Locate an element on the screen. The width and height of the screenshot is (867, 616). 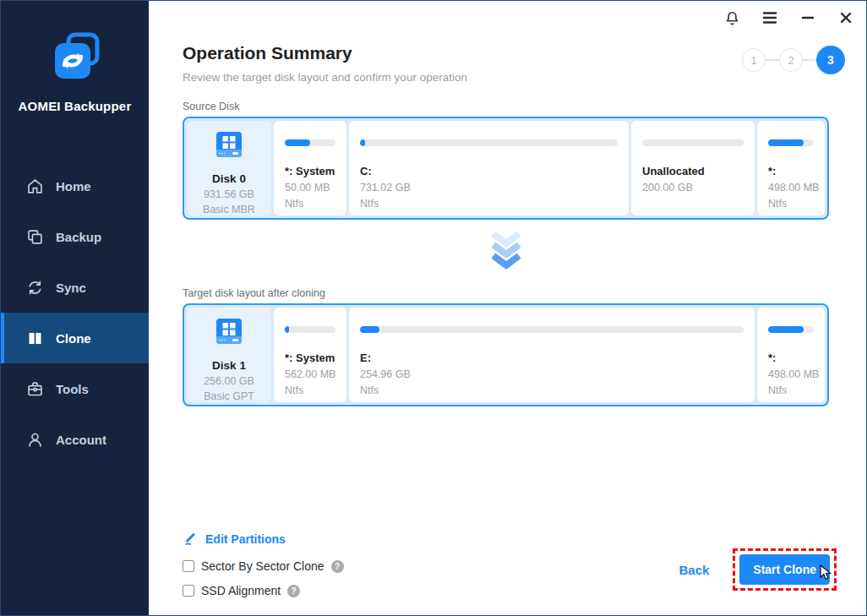
sidebar-item-label: Account is located at coordinates (81, 439).